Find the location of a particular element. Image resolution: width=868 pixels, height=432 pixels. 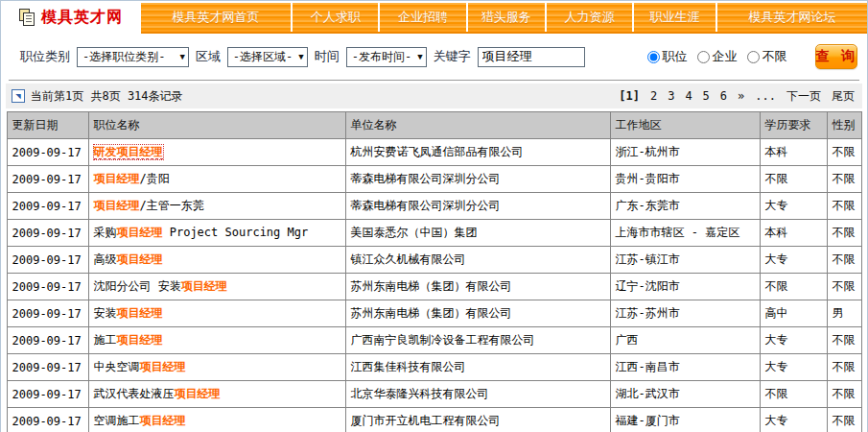

job-title-link: 高级项目经理 is located at coordinates (129, 259).